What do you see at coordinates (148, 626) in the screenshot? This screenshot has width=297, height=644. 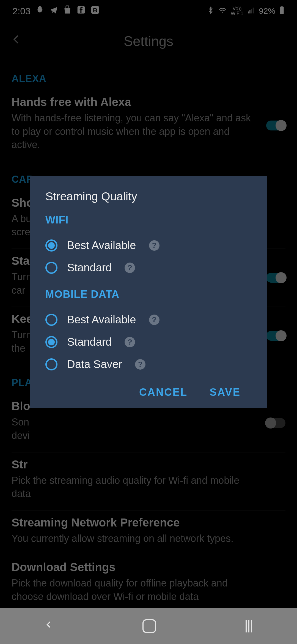 I see `system-nav-bar` at bounding box center [148, 626].